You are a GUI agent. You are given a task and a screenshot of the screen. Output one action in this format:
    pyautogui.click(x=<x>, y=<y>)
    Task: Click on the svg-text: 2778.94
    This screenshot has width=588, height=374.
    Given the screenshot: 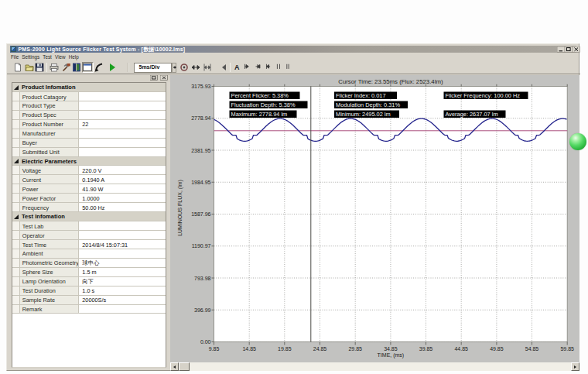 What is the action you would take?
    pyautogui.click(x=201, y=118)
    